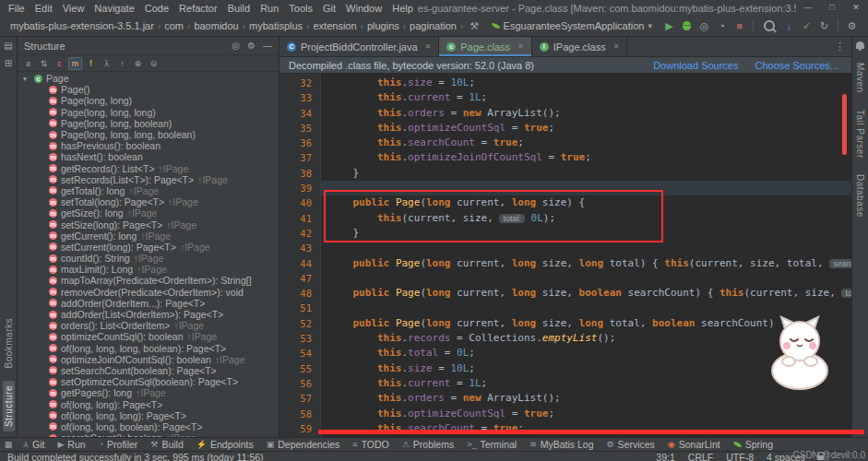 This screenshot has width=868, height=461. What do you see at coordinates (239, 8) in the screenshot?
I see `menu-build: Build` at bounding box center [239, 8].